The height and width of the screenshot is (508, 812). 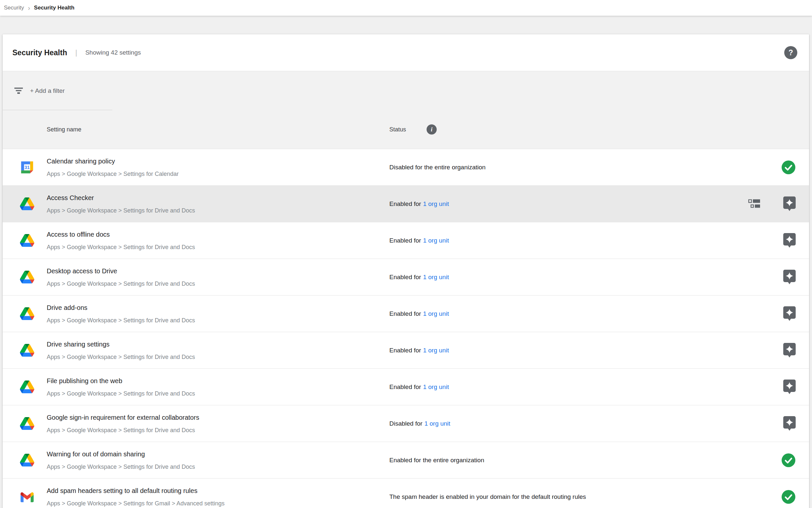 What do you see at coordinates (432, 130) in the screenshot?
I see `info-icon: i` at bounding box center [432, 130].